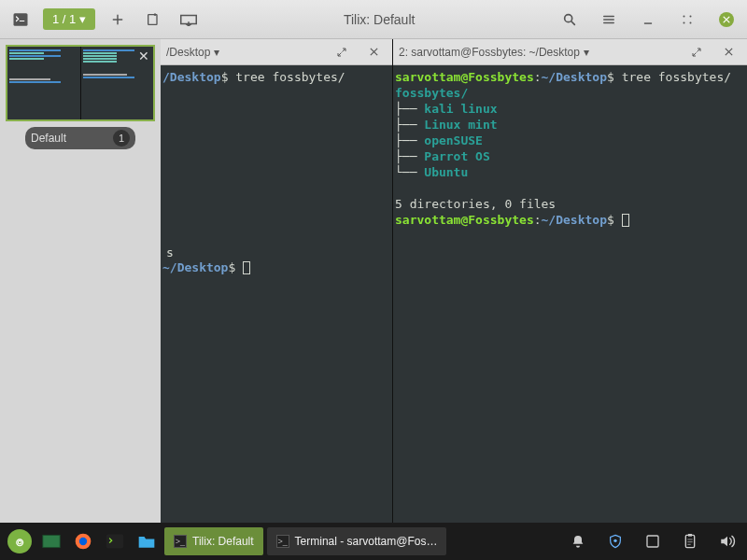  Describe the element at coordinates (121, 138) in the screenshot. I see `thumbnail-badge: 1` at that location.